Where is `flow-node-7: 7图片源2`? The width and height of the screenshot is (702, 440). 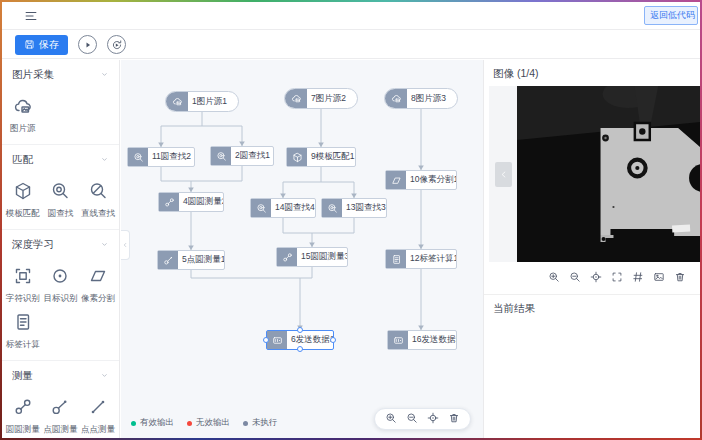 flow-node-7: 7图片源2 is located at coordinates (321, 98).